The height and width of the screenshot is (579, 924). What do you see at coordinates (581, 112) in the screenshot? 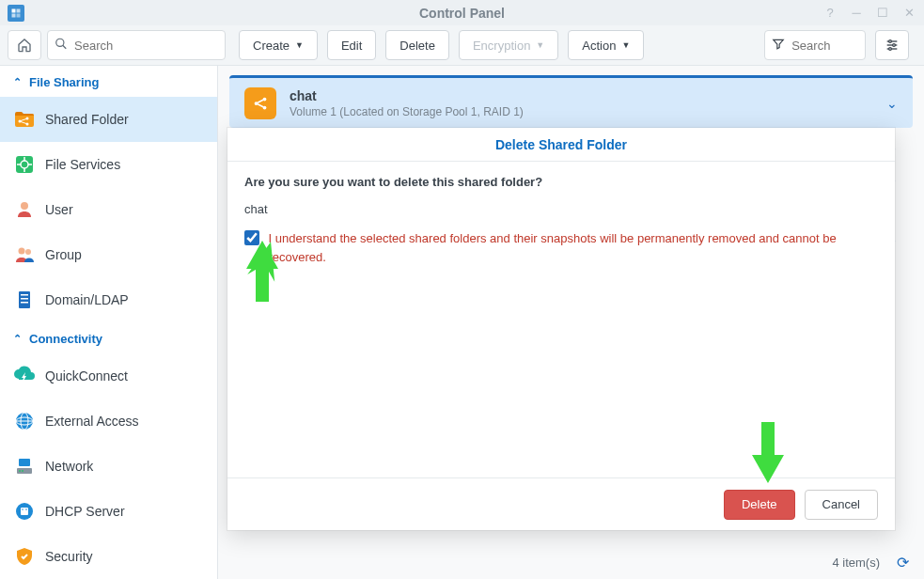
I see `folder-meta: Volume 1 (Located on Storage Pool 1, RAI…` at bounding box center [581, 112].